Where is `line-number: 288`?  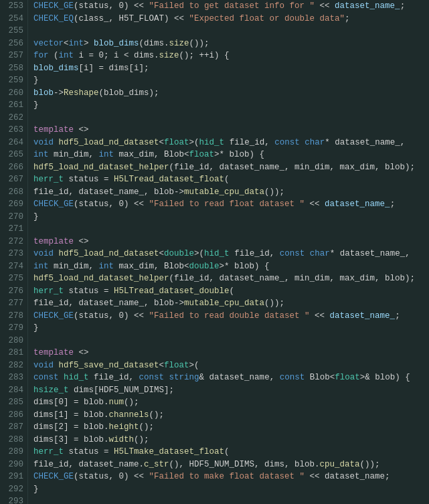 line-number: 288 is located at coordinates (13, 440).